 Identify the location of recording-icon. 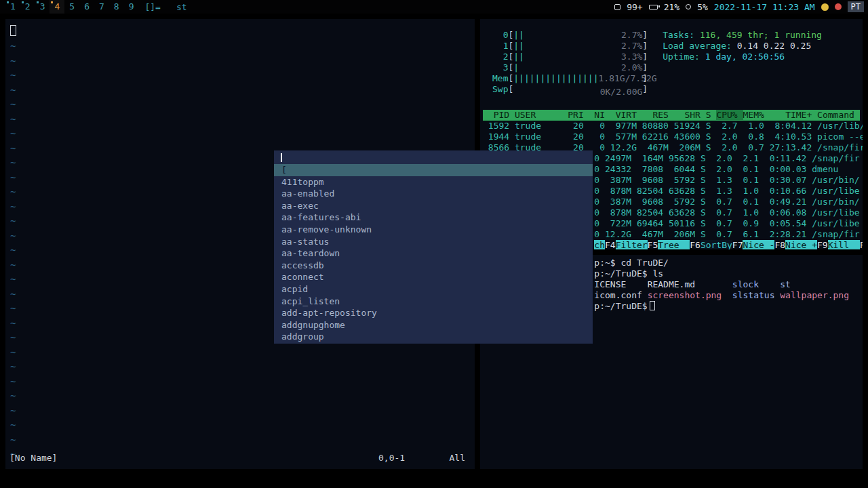
(838, 7).